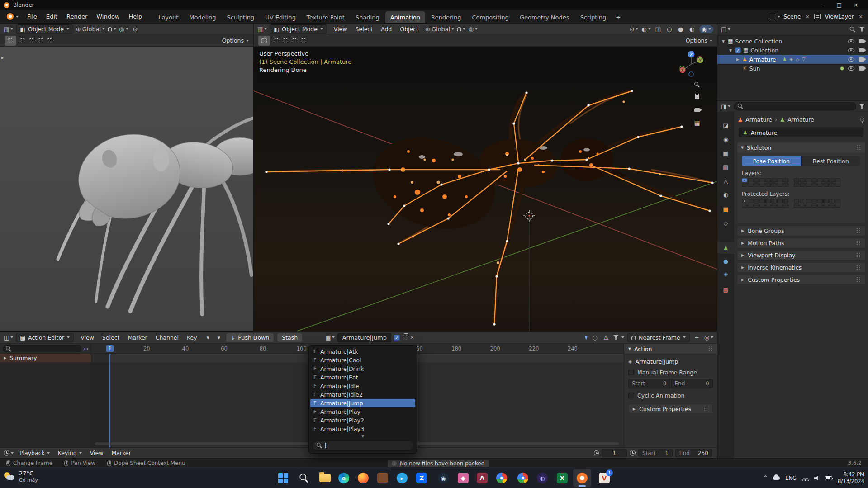 The image size is (868, 488). Describe the element at coordinates (792, 50) in the screenshot. I see `outliner-row-collection: ▼✓▦Collection` at that location.